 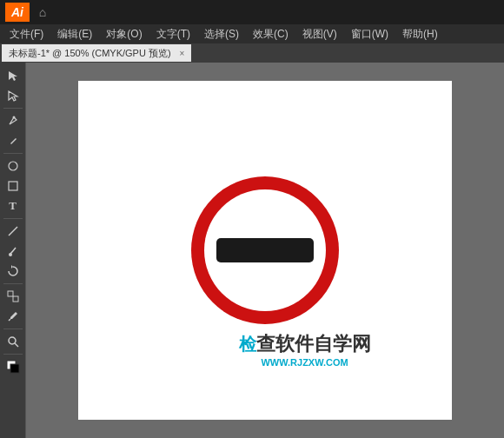 What do you see at coordinates (182, 54) in the screenshot?
I see `tab-close-button: ×` at bounding box center [182, 54].